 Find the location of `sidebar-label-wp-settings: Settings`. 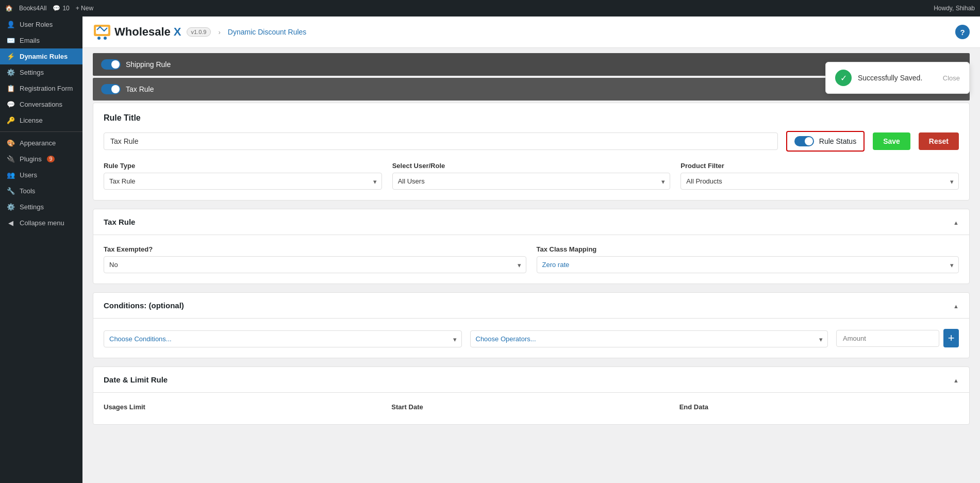

sidebar-label-wp-settings: Settings is located at coordinates (32, 207).